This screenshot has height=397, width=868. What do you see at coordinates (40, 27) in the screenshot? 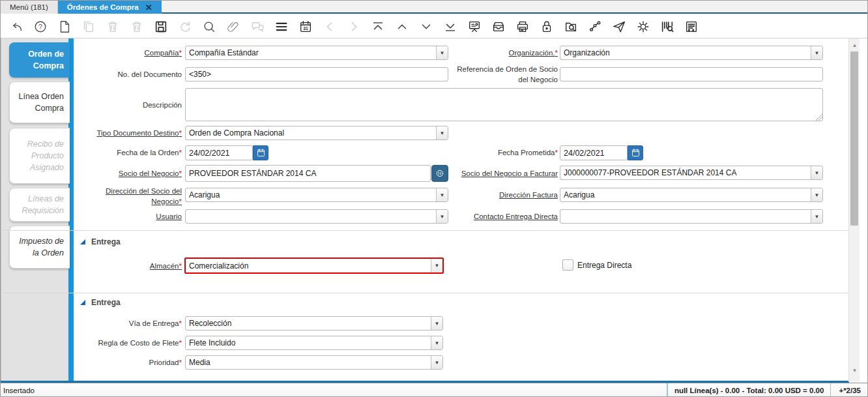
I see `help-icon: ?` at bounding box center [40, 27].